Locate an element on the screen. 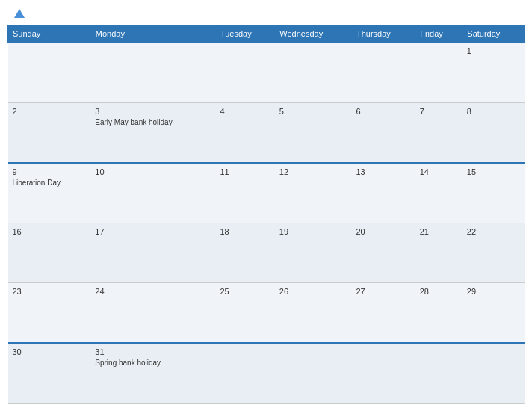  calendar-cell: 5 is located at coordinates (314, 133).